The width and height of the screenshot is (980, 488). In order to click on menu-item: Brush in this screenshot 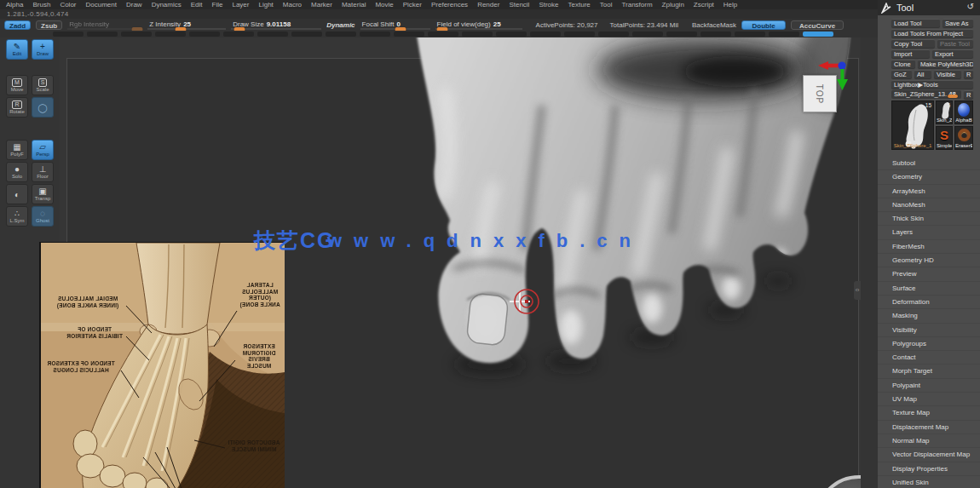, I will do `click(41, 5)`.